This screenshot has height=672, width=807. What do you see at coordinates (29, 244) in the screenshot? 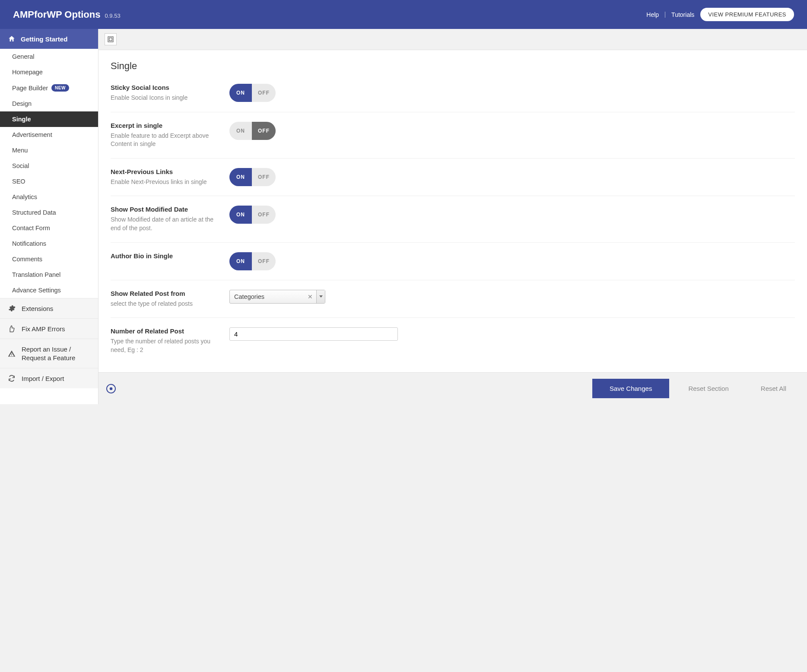
I see `sidebar-item-label: Notifications` at bounding box center [29, 244].